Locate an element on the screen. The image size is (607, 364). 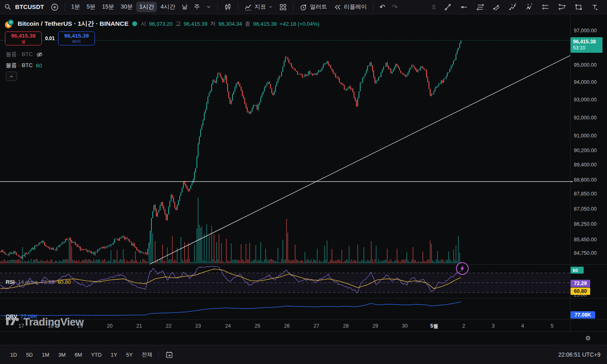
alert-button: 얼러트 is located at coordinates (314, 7).